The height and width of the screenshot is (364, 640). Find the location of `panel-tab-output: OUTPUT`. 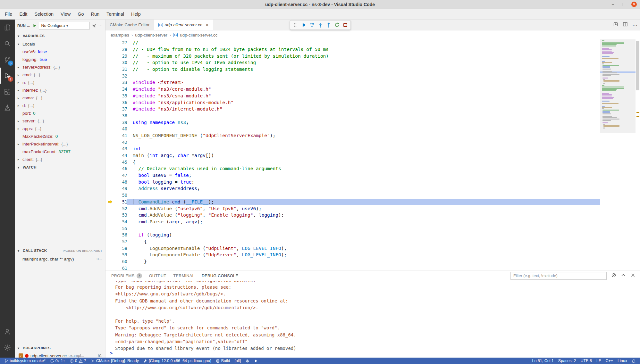

panel-tab-output: OUTPUT is located at coordinates (158, 276).